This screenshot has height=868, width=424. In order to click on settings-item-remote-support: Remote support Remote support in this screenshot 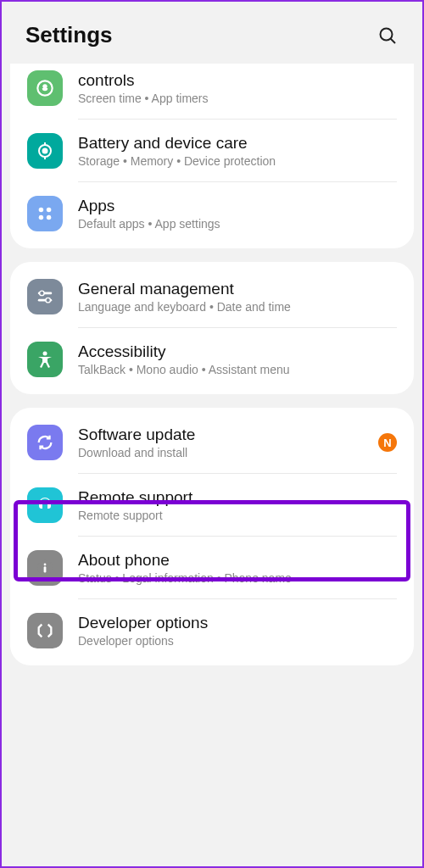, I will do `click(212, 505)`.